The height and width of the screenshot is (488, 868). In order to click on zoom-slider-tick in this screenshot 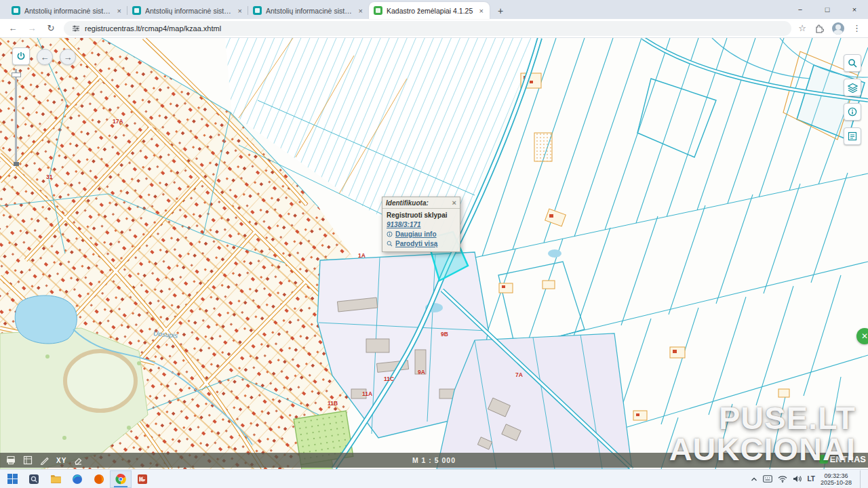, I will do `click(16, 164)`.